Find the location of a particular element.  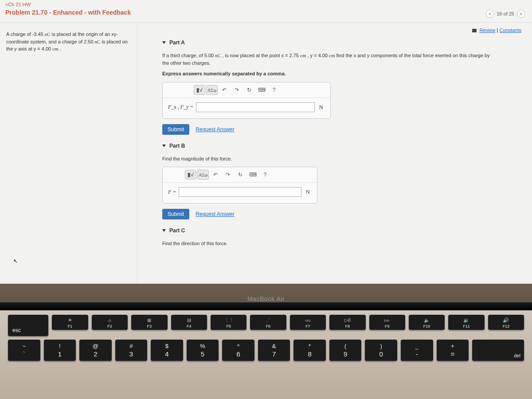

part-b-submit-button: Submit is located at coordinates (176, 214).